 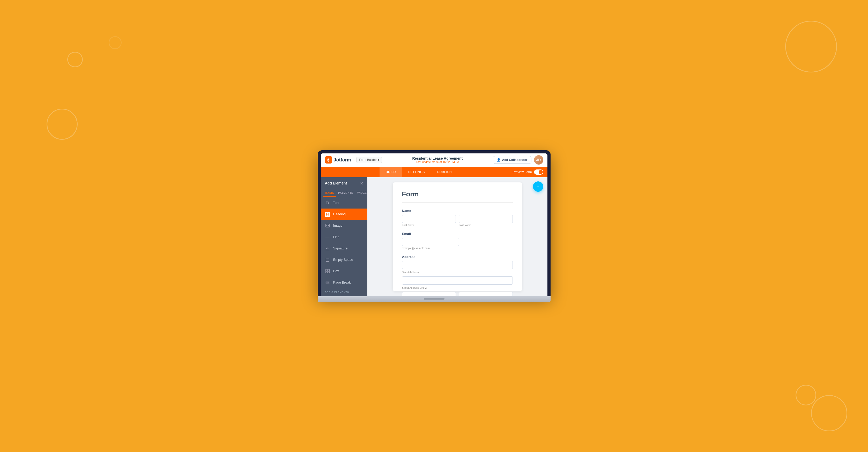 I want to click on sidebar-item-page-break: Page Break, so click(x=344, y=282).